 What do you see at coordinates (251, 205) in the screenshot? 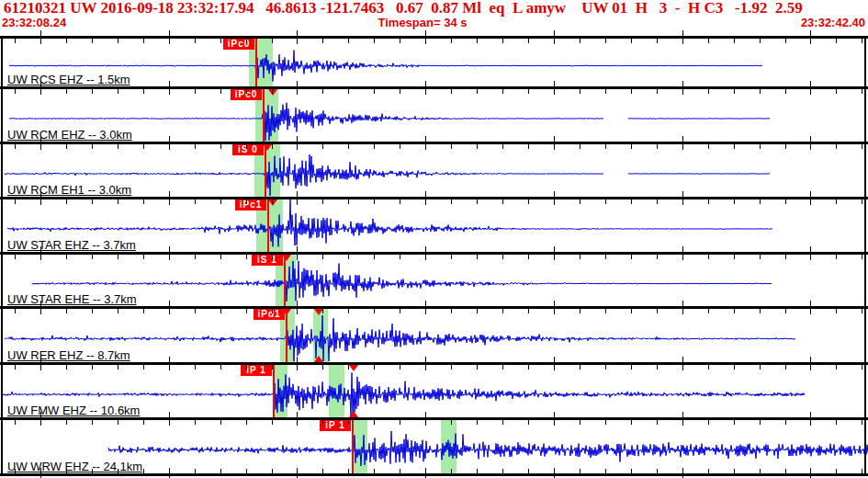
I see `phase-pick-flag: iPc1` at bounding box center [251, 205].